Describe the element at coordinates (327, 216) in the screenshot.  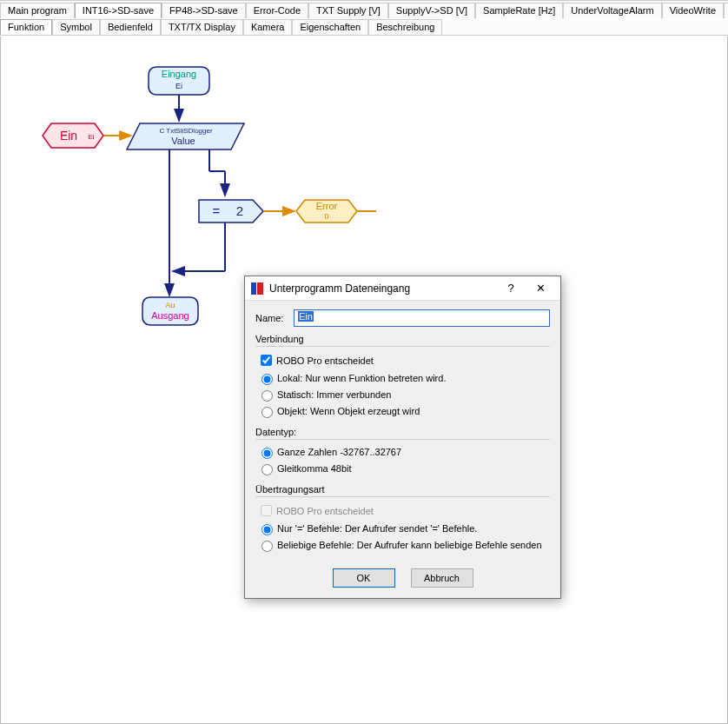
I see `svg-text: 0` at that location.